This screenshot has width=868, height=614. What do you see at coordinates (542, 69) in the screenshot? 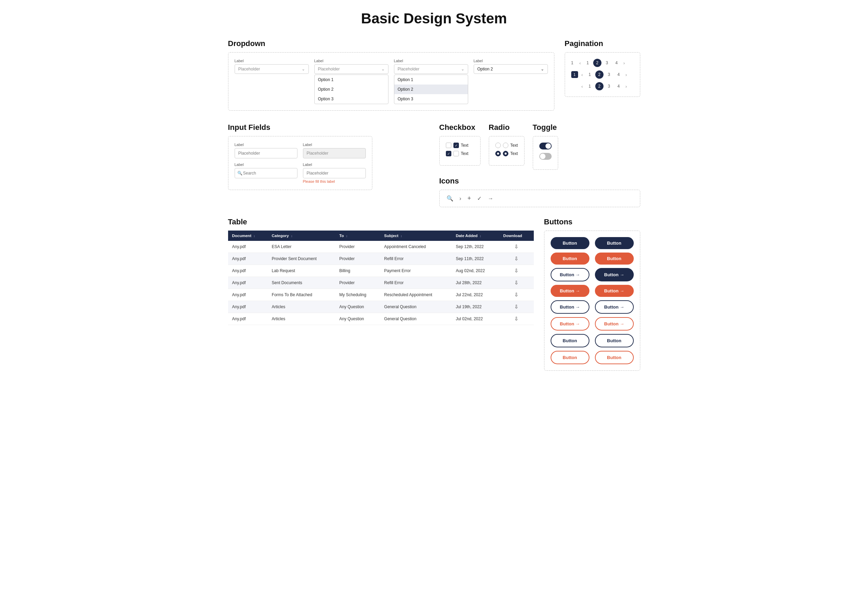
I see `dropdown-4-chevron: ⌄` at bounding box center [542, 69].